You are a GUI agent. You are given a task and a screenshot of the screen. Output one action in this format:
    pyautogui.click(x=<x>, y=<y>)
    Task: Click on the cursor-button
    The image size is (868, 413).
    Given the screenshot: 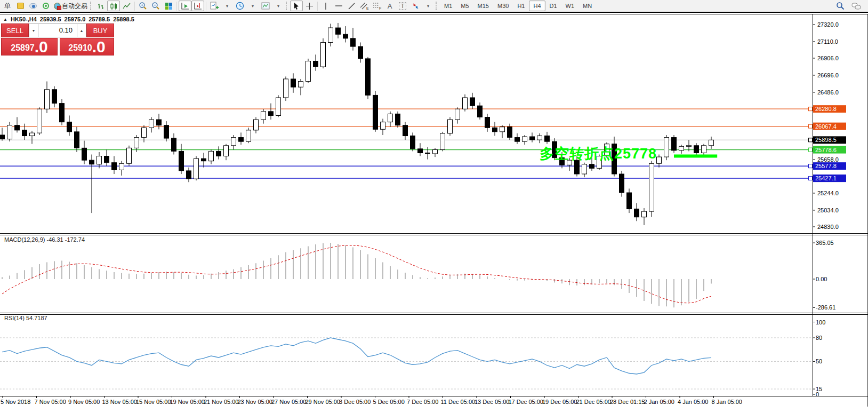 What is the action you would take?
    pyautogui.click(x=296, y=6)
    